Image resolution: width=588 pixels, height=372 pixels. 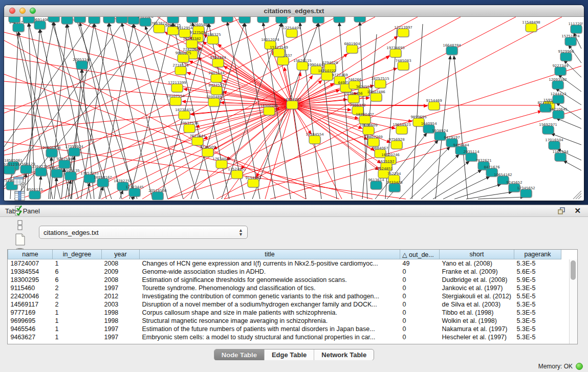 I want to click on table-cell: Jankovic et al. (1997), so click(x=477, y=288).